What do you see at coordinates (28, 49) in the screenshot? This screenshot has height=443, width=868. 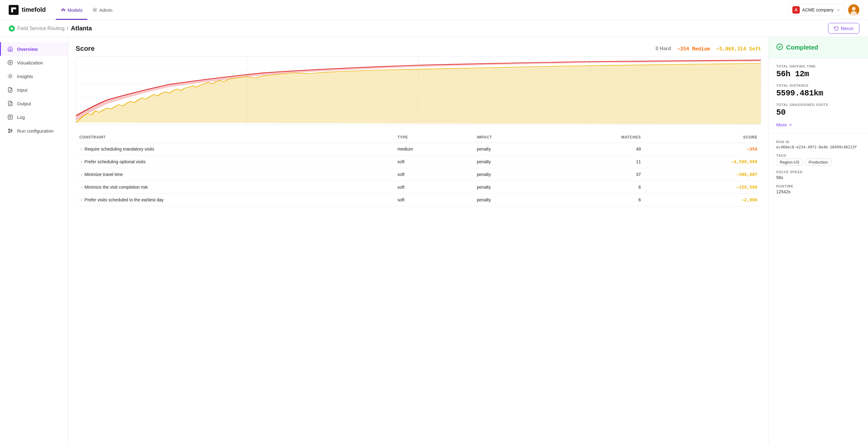 I see `sidebar-item-overview-label: Overview` at bounding box center [28, 49].